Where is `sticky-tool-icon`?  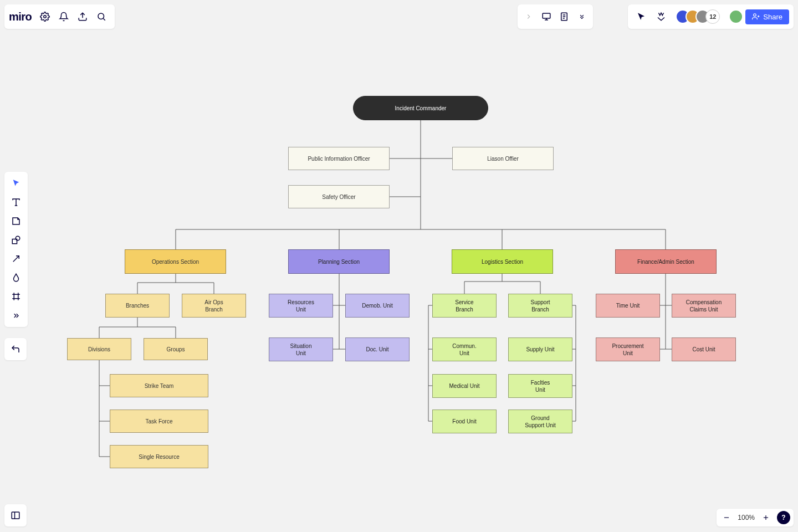 sticky-tool-icon is located at coordinates (16, 221).